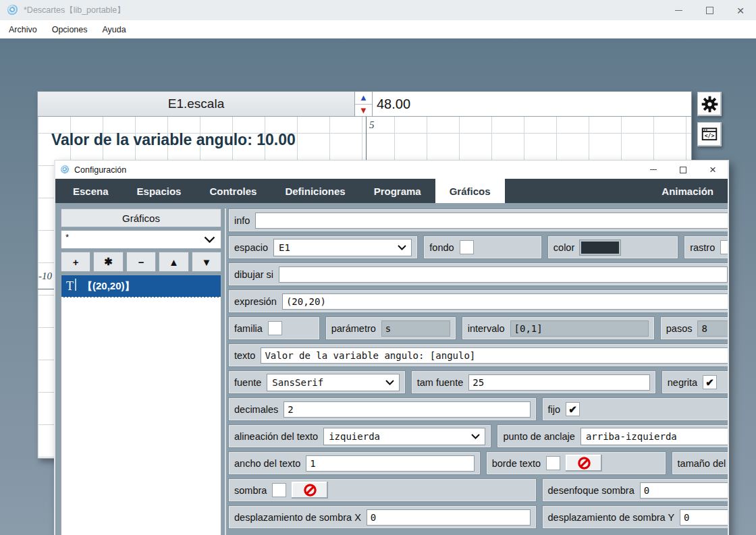  Describe the element at coordinates (109, 286) in the screenshot. I see `graphic-item-label: 【(20,20)】` at that location.